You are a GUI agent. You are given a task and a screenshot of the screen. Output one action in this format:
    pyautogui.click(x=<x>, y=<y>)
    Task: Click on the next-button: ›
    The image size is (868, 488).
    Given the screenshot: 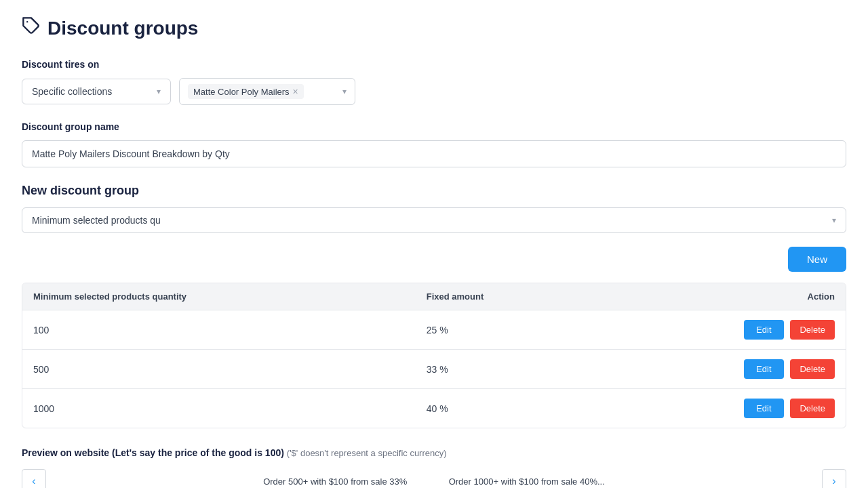 What is the action you would take?
    pyautogui.click(x=834, y=479)
    